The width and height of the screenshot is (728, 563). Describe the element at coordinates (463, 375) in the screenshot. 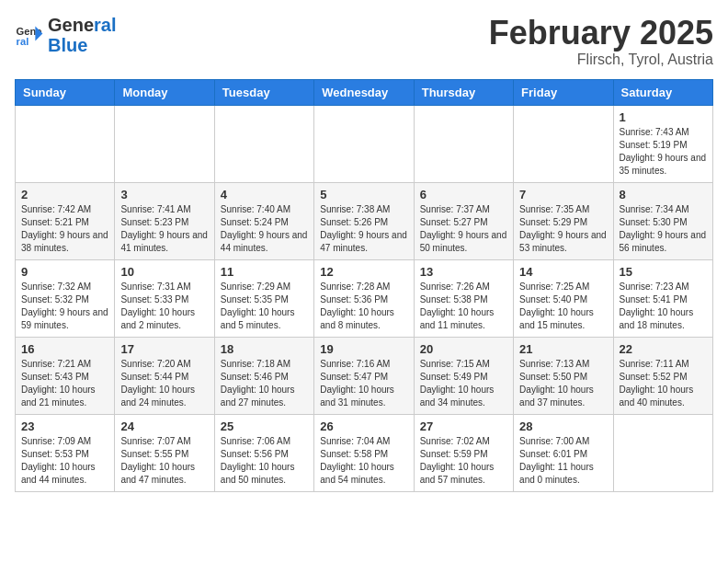

I see `calendar-cell: 20Sunrise: 7:15 AM Sunset: 5:49 PM Dayli…` at that location.